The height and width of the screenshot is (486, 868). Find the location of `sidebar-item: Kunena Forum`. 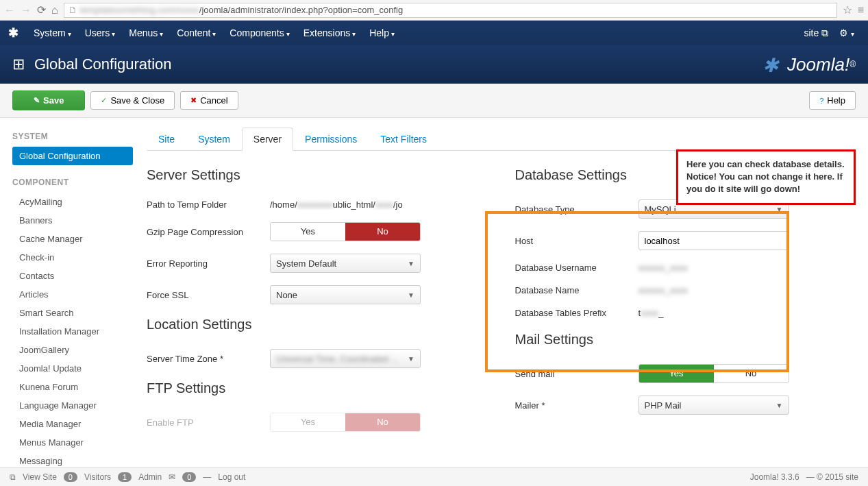

sidebar-item: Kunena Forum is located at coordinates (73, 387).